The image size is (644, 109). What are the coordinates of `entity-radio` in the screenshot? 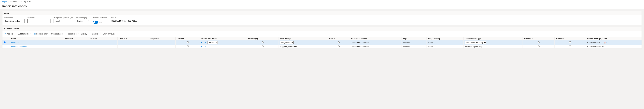 It's located at (4, 42).